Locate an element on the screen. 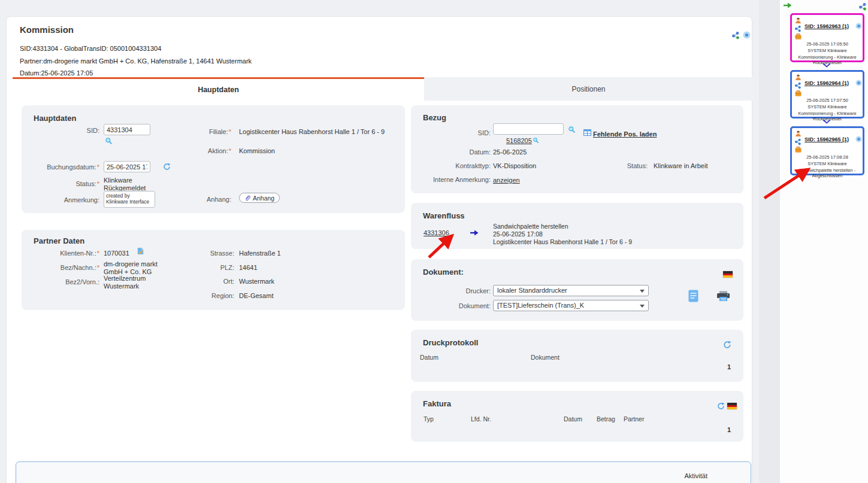 The width and height of the screenshot is (868, 483). hauptdaten-panel: Hauptdaten SID: Filiale:* Logistikcenter… is located at coordinates (213, 159).